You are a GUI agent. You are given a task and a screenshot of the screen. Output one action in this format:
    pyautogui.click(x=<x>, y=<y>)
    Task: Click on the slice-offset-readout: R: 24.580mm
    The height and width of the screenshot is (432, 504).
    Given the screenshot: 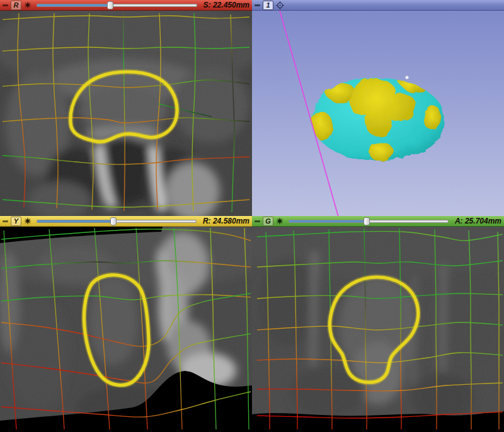 What is the action you would take?
    pyautogui.click(x=226, y=221)
    